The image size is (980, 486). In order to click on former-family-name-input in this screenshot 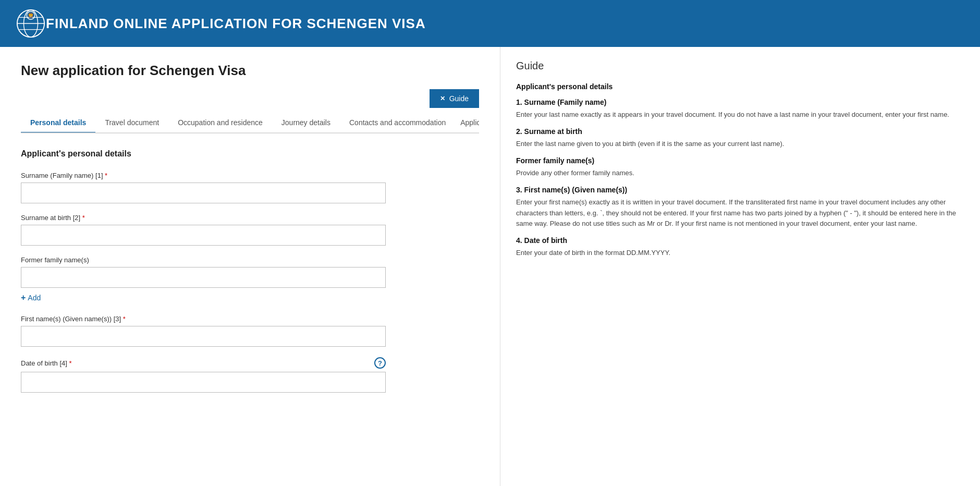, I will do `click(203, 277)`.